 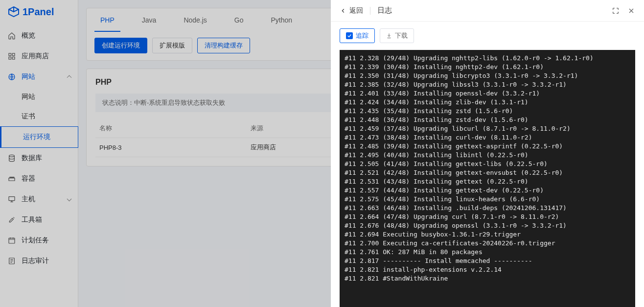 I want to click on log-line: #11 2.700 Executing ca-certificates-2024…, so click(x=487, y=243).